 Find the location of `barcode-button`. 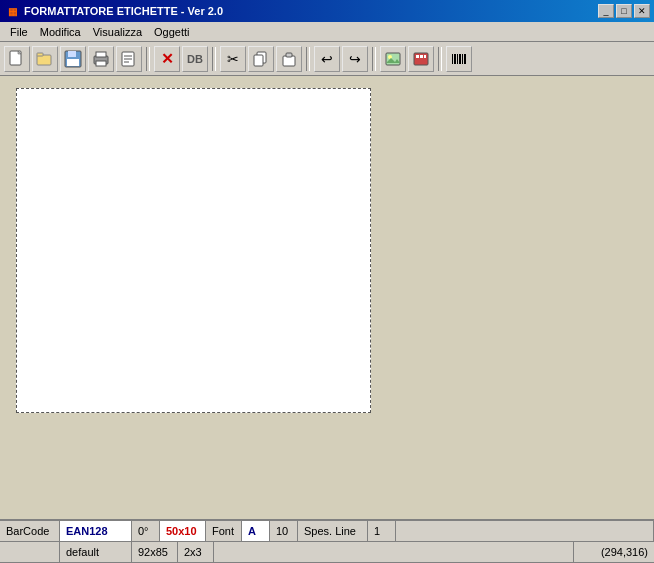

barcode-button is located at coordinates (459, 59).